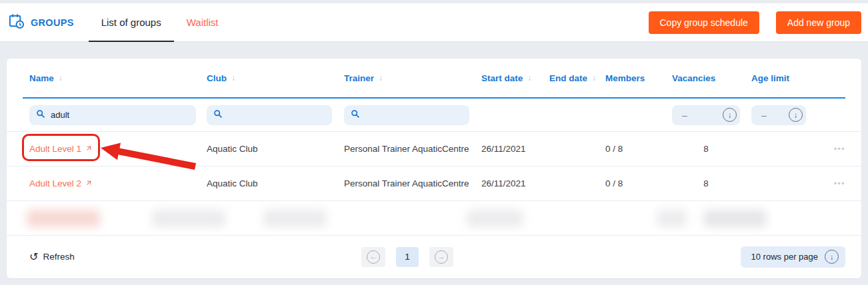  Describe the element at coordinates (434, 218) in the screenshot. I see `redacted-table-row` at that location.